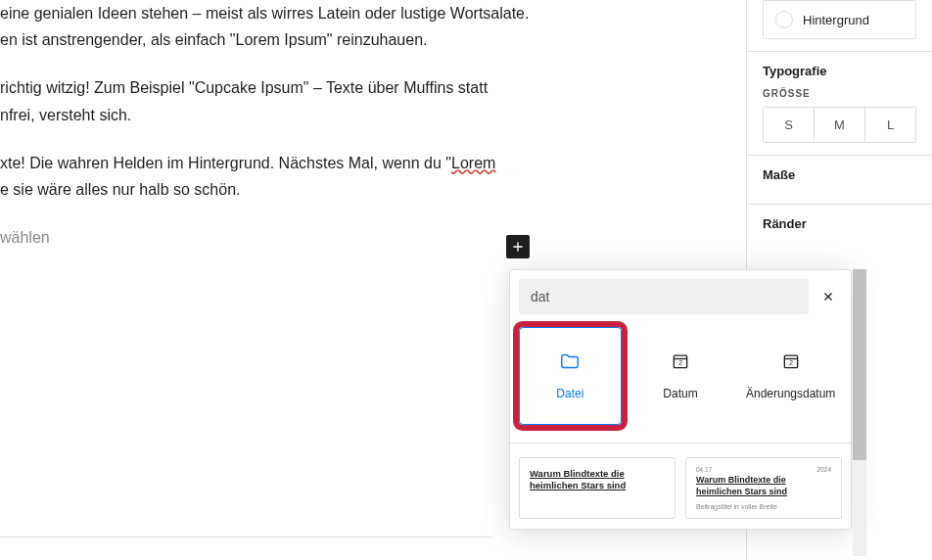 This screenshot has width=932, height=560. Describe the element at coordinates (824, 470) in the screenshot. I see `pattern-meta-right: 2024` at that location.